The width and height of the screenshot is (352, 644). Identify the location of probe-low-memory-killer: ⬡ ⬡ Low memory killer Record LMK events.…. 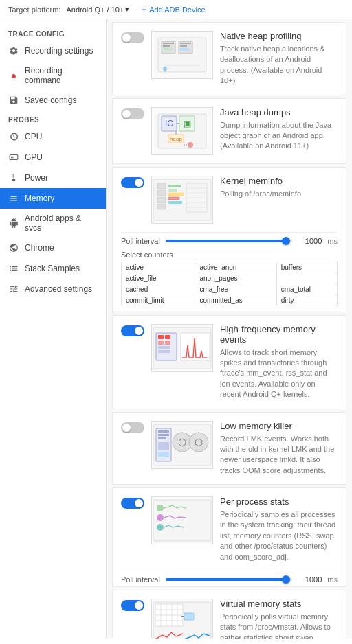
(230, 449).